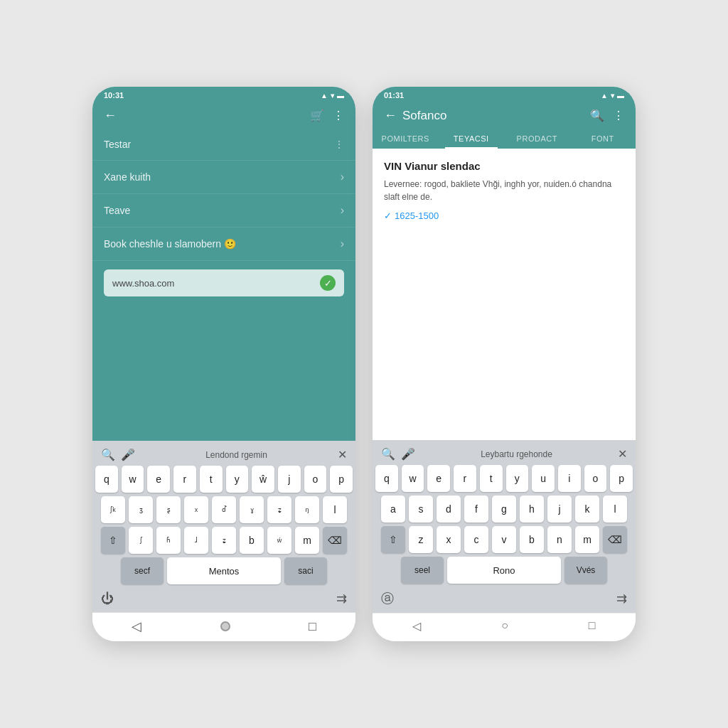 The width and height of the screenshot is (728, 728). Describe the element at coordinates (504, 540) in the screenshot. I see `key-row-2-right: ⇧ z x c v b n m ⌫` at that location.